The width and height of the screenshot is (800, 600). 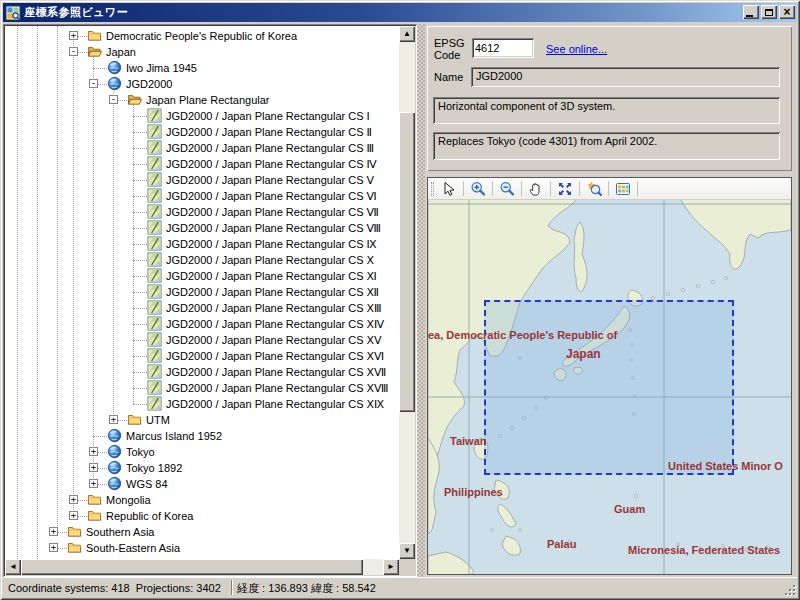 What do you see at coordinates (202, 452) in the screenshot?
I see `tree-item: +Tokyo` at bounding box center [202, 452].